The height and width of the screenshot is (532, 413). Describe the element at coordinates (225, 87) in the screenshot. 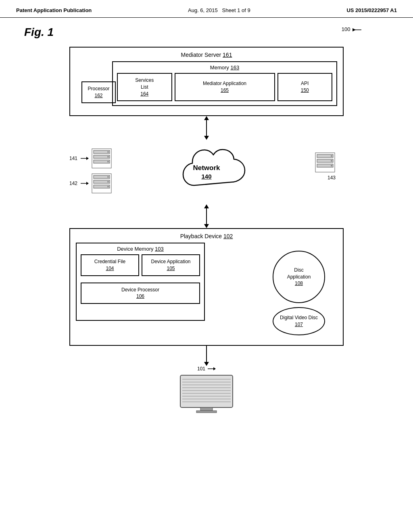

I see `memory-inner: ServicesList 164 Mediator Application 16…` at that location.